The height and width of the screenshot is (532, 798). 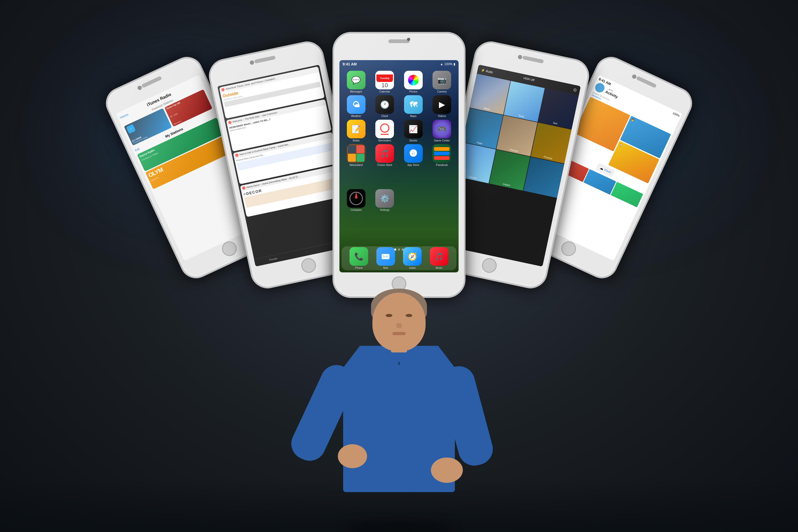 What do you see at coordinates (483, 128) in the screenshot?
I see `filter-fade: Fade` at bounding box center [483, 128].